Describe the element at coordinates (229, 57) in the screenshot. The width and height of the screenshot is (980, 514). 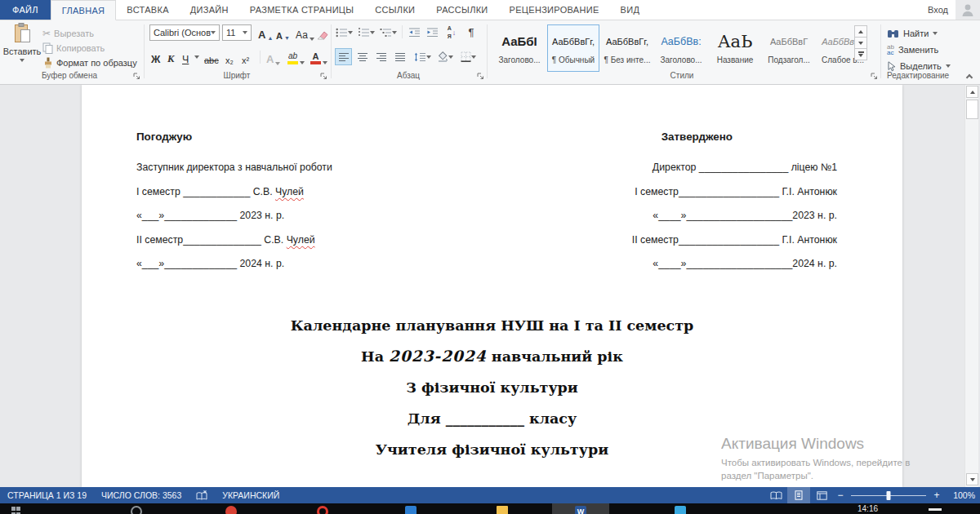
I see `subscript-button: x₂` at that location.